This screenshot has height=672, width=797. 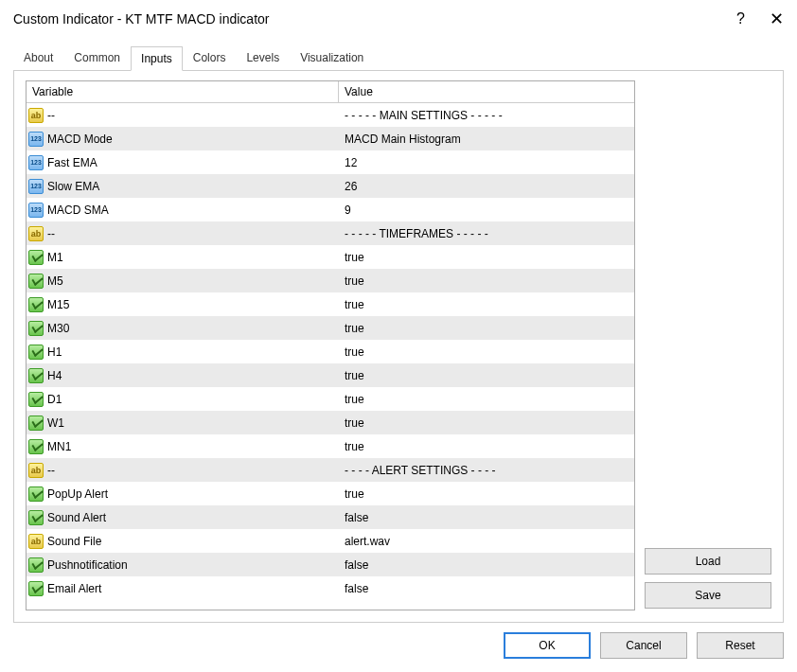 What do you see at coordinates (74, 186) in the screenshot?
I see `param-name: Slow EMA` at bounding box center [74, 186].